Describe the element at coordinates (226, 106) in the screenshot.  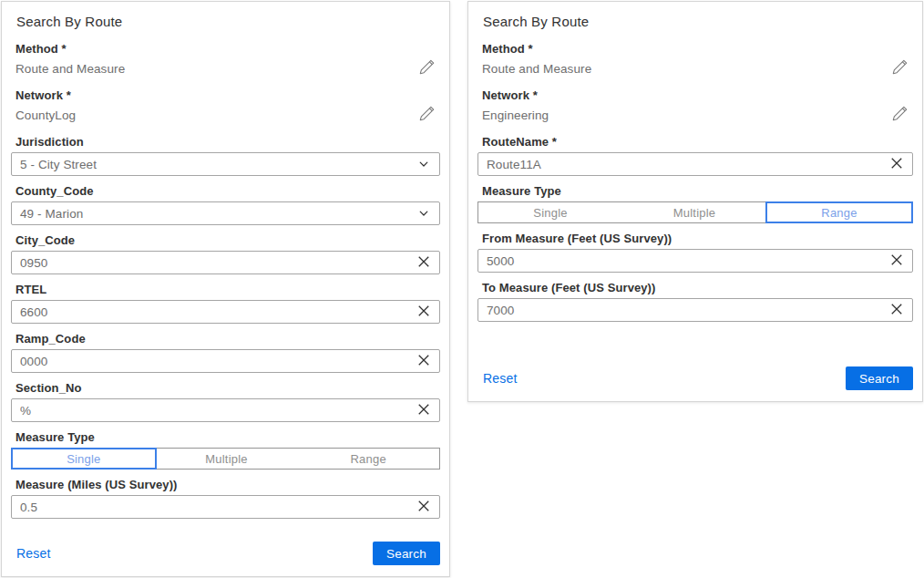
I see `network-field: Network * CountyLog` at that location.